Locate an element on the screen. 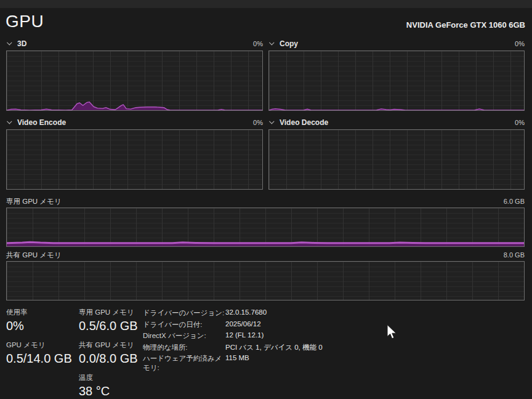 The width and height of the screenshot is (532, 399). chart-dedicated-memory-header: 専用 GPU メモリ 6.0 GB is located at coordinates (265, 201).